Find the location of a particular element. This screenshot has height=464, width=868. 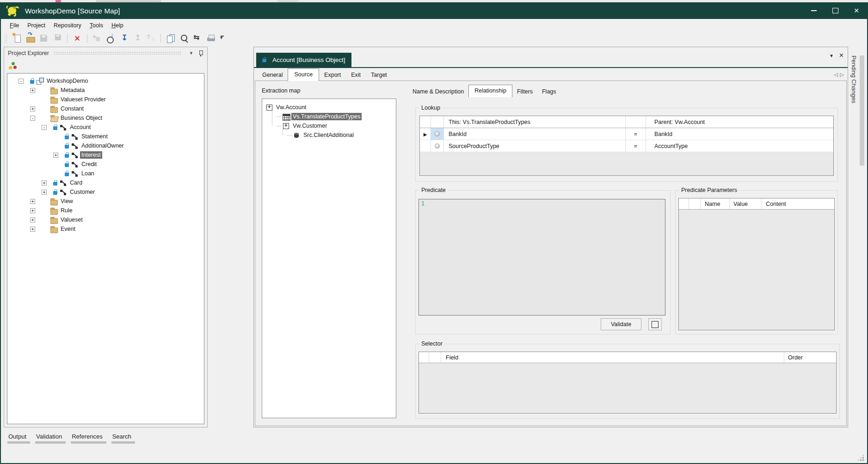

parent-field-value: AccountType is located at coordinates (740, 146).